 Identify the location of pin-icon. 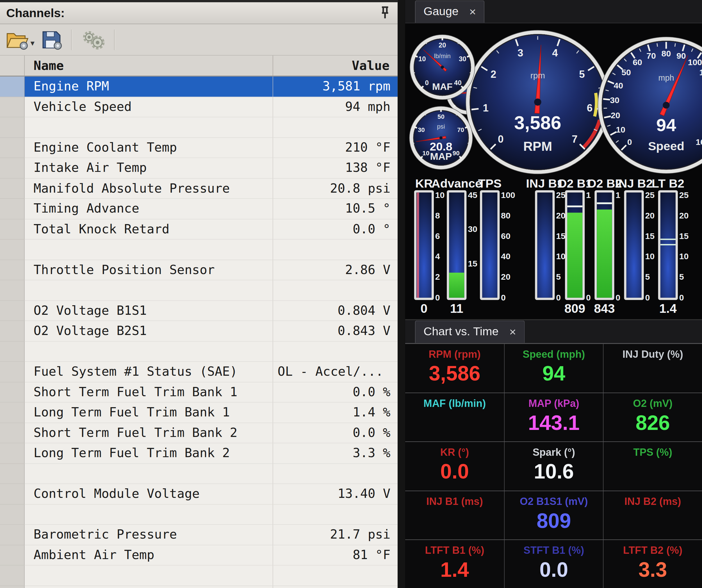
(385, 13).